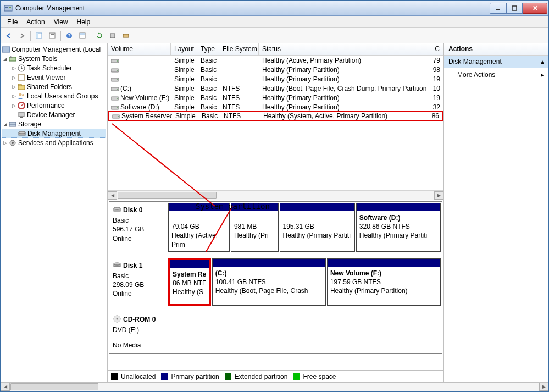  Describe the element at coordinates (69, 36) in the screenshot. I see `help-button: ?` at that location.